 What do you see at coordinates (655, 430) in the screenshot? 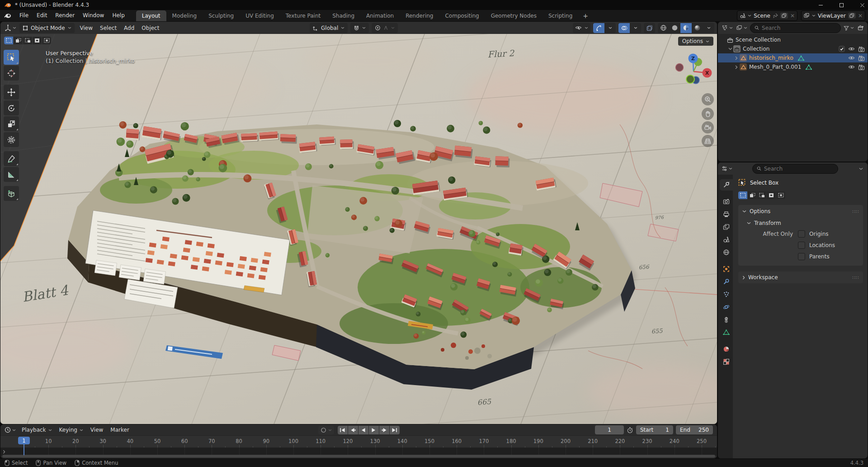
I see `frame-start-field: Start 1` at bounding box center [655, 430].